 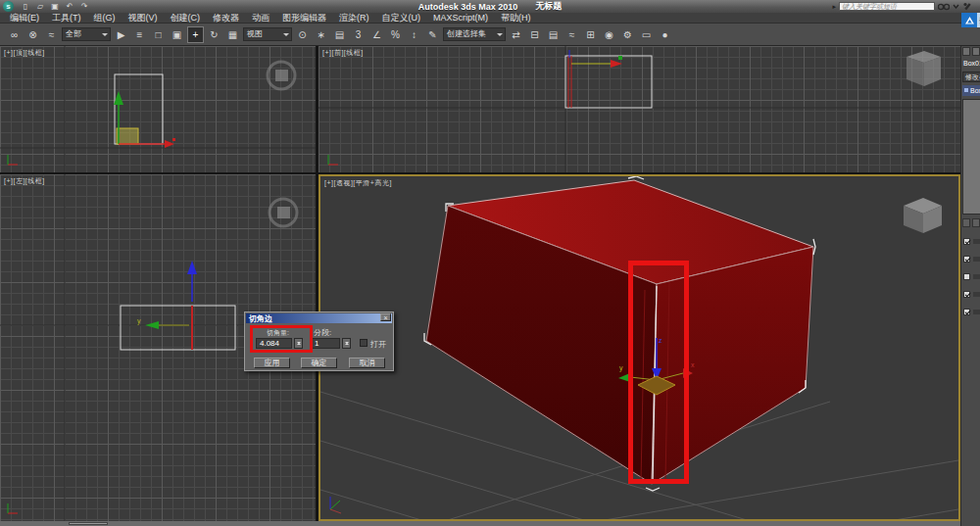 I want to click on toolbar-icon: ◉, so click(x=610, y=35).